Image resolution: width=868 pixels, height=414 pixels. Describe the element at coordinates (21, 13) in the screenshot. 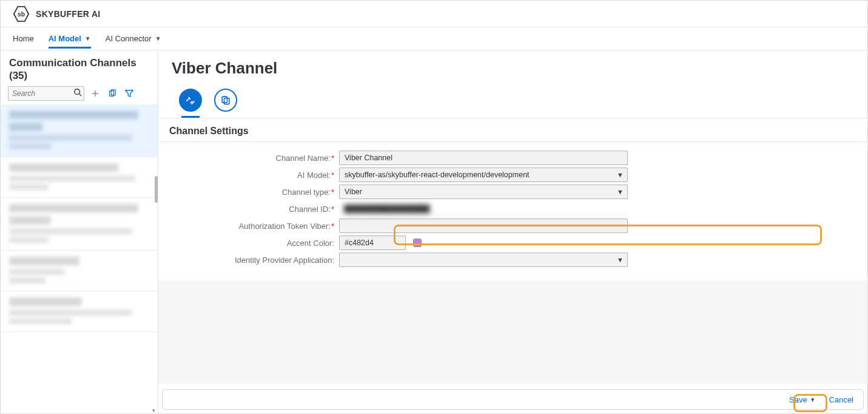

I see `svg-text: sb` at that location.